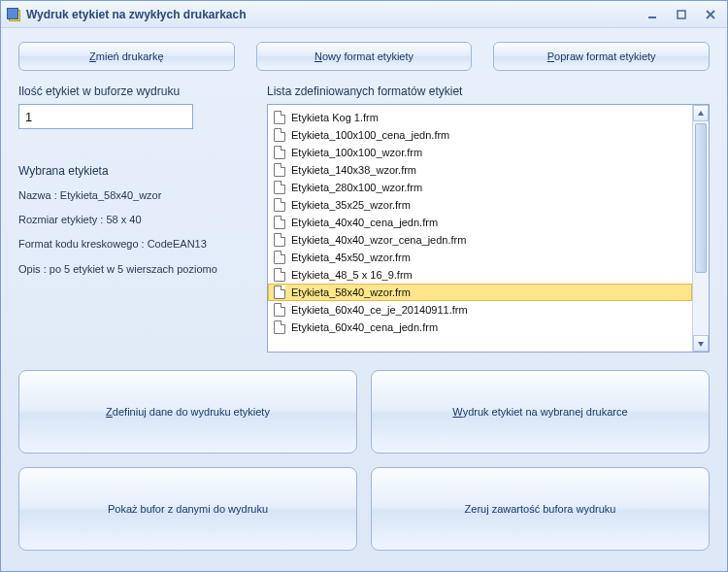 Image resolution: width=728 pixels, height=572 pixels. I want to click on scroll-down-button, so click(701, 344).